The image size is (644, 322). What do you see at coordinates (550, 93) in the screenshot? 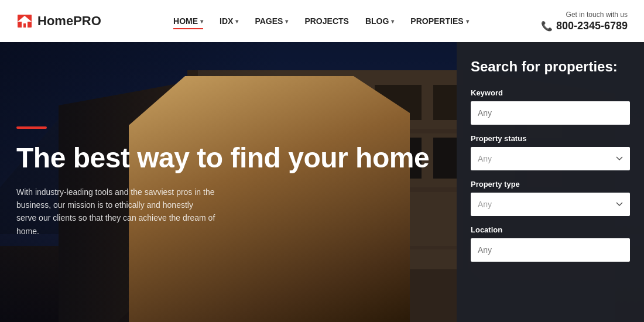
I see `label-keyword: Keyword` at bounding box center [550, 93].